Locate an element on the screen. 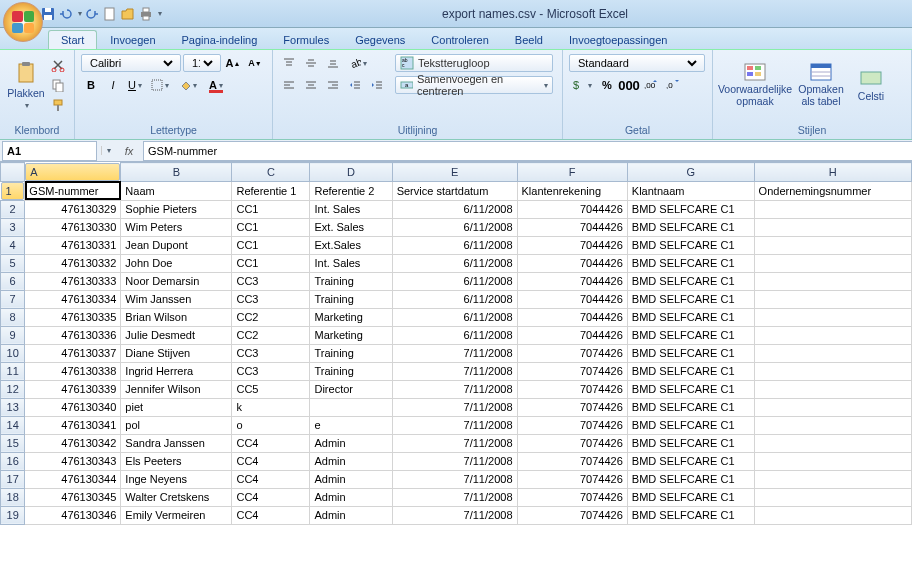 The width and height of the screenshot is (912, 570). cell: Emily Vermeiren is located at coordinates (176, 515).